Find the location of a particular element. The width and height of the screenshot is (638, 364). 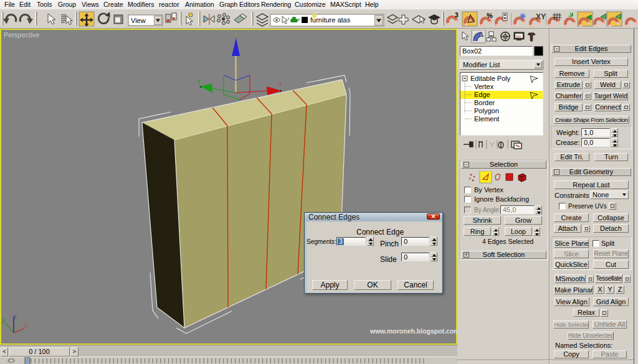

svg-text: Edge is located at coordinates (482, 95).